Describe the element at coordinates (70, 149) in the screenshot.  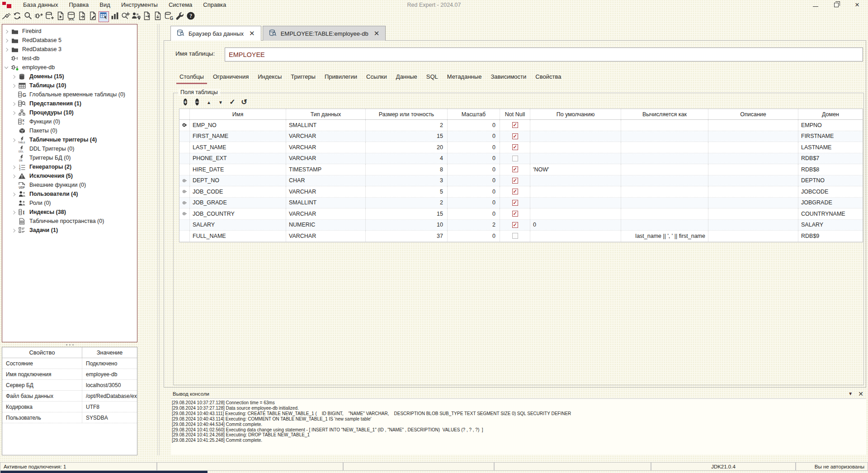
I see `tree-item: DDL DDL Триггеры (0)` at that location.